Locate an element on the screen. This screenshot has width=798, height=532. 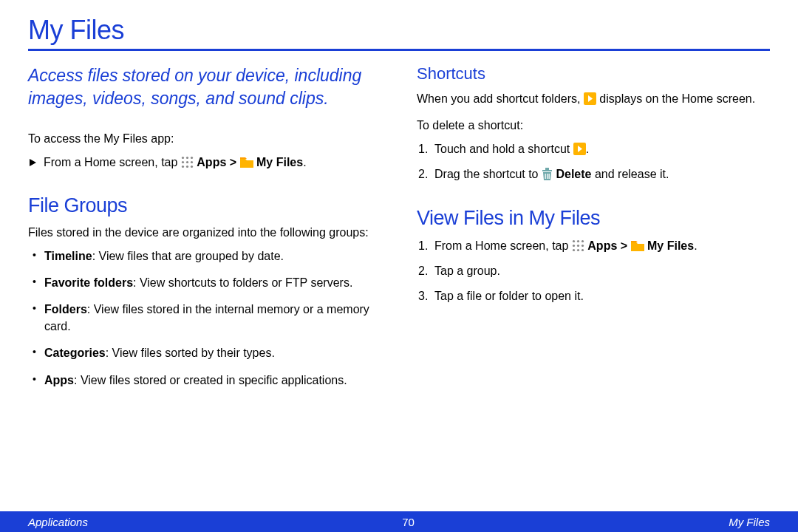
file-groups-heading: File Groups is located at coordinates (205, 205).